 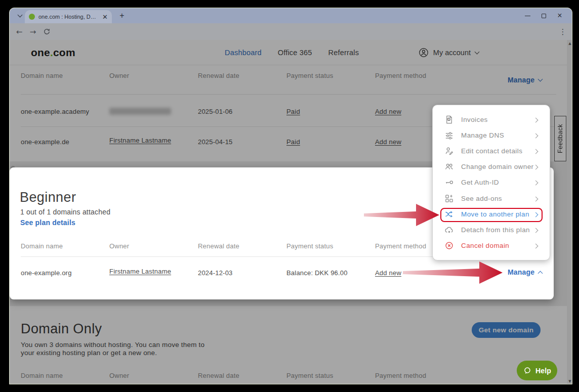 I want to click on menu-item-cancel-domain: Cancel domain, so click(x=491, y=246).